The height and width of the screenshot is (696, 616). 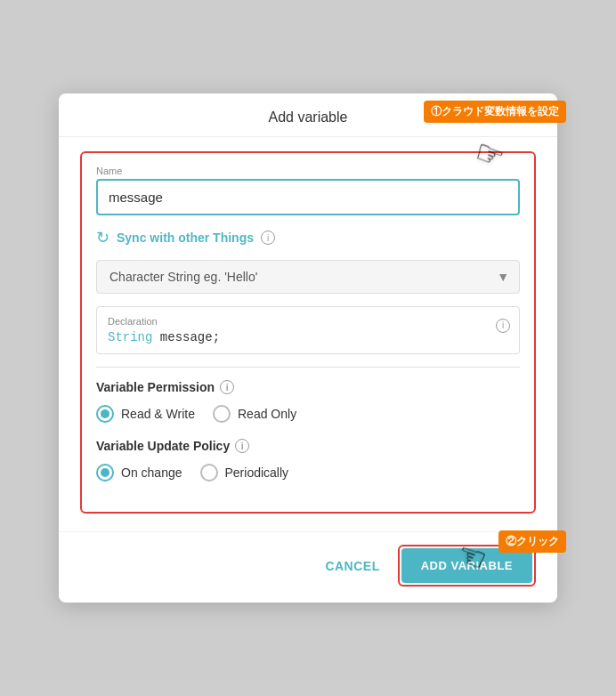 I want to click on declaration-var: message;, so click(x=190, y=337).